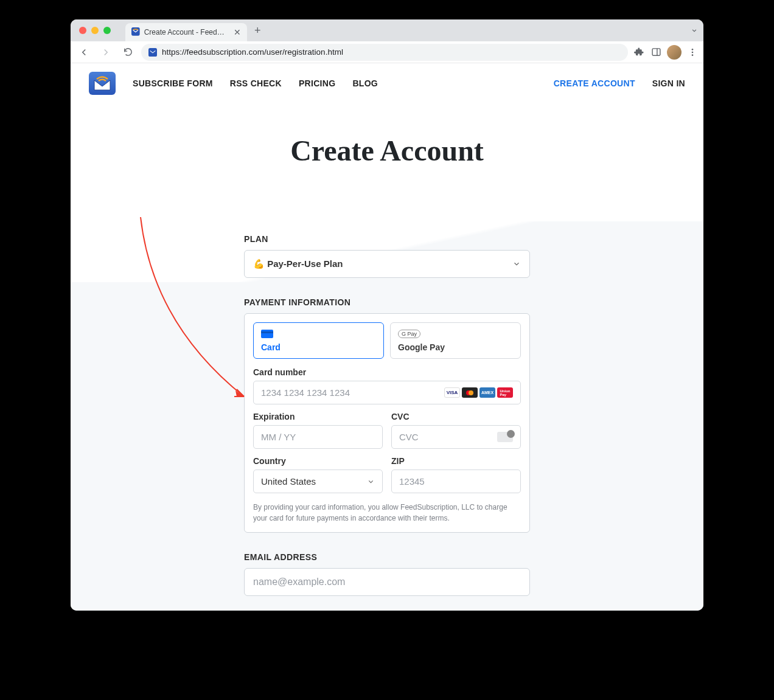 This screenshot has width=774, height=700. I want to click on cvc-hint-icon, so click(505, 437).